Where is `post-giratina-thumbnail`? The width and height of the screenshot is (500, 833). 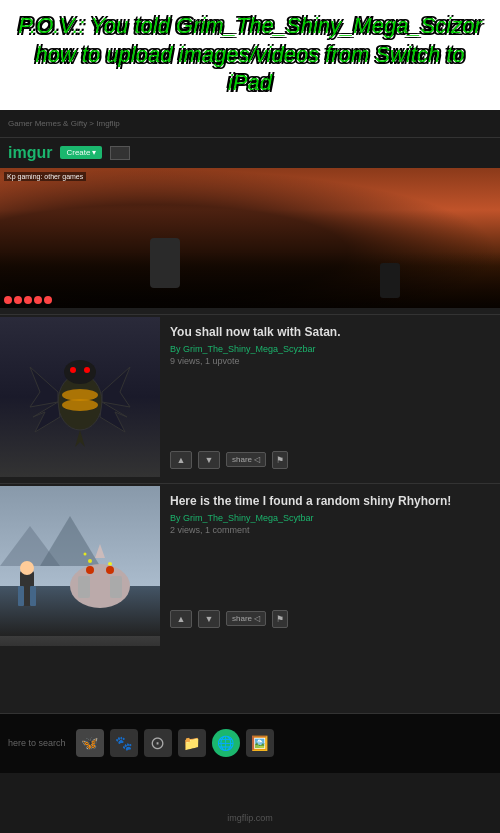
post-giratina-thumbnail is located at coordinates (80, 397).